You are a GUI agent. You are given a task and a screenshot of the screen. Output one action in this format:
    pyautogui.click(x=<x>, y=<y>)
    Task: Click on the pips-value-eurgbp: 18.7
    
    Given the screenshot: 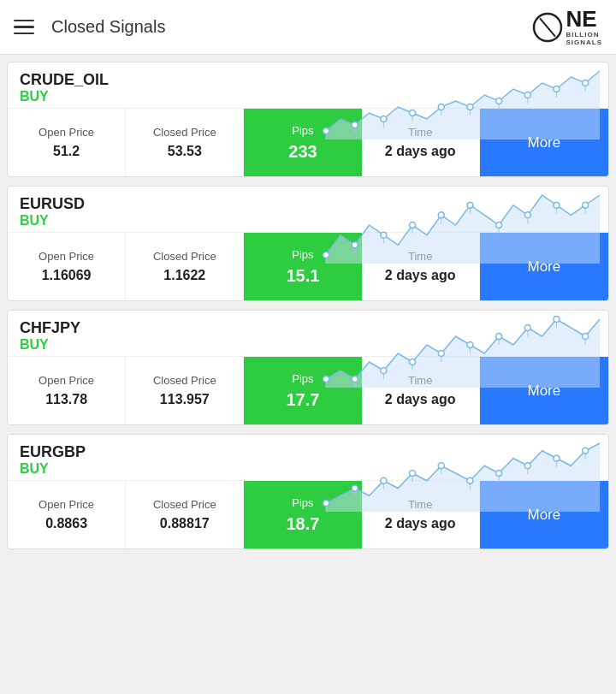 What is the action you would take?
    pyautogui.click(x=303, y=524)
    